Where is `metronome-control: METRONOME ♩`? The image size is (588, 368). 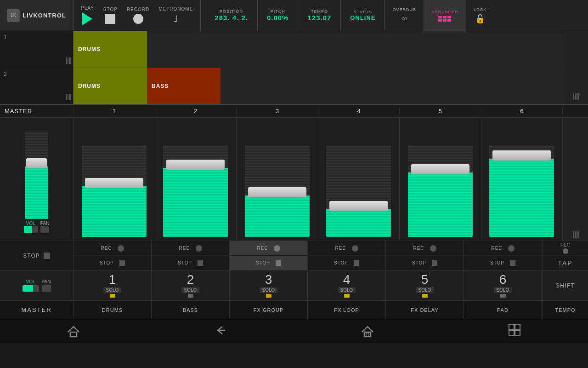
metronome-control: METRONOME ♩ is located at coordinates (175, 16).